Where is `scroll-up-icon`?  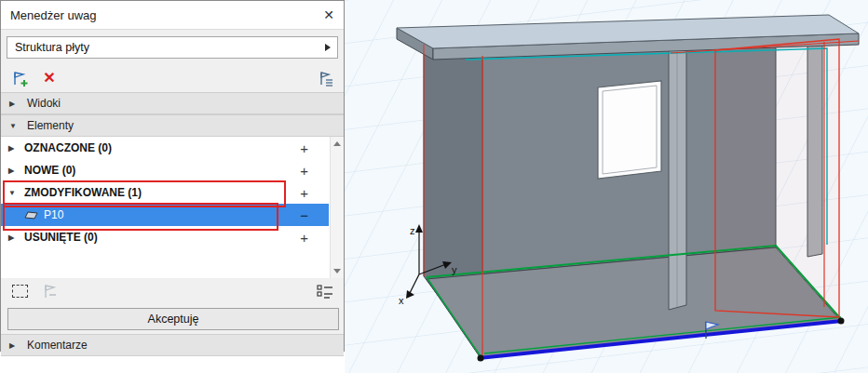
scroll-up-icon is located at coordinates (337, 143).